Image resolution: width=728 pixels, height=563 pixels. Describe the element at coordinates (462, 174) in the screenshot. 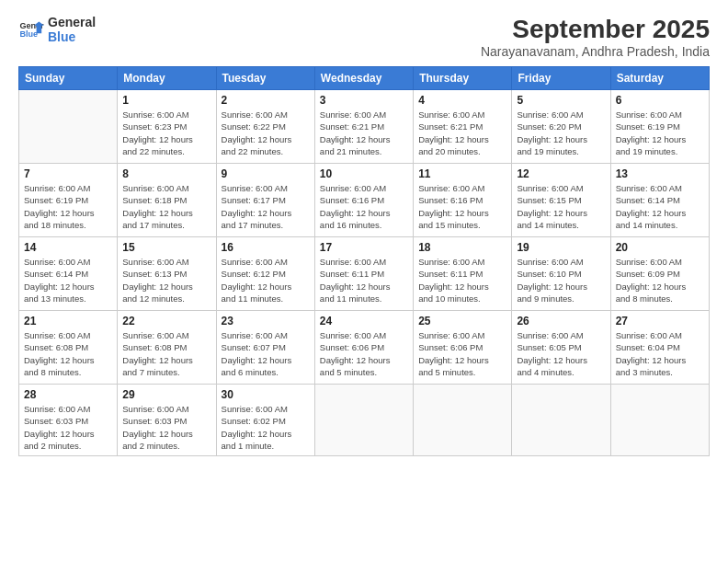

I see `day-number: 11` at that location.